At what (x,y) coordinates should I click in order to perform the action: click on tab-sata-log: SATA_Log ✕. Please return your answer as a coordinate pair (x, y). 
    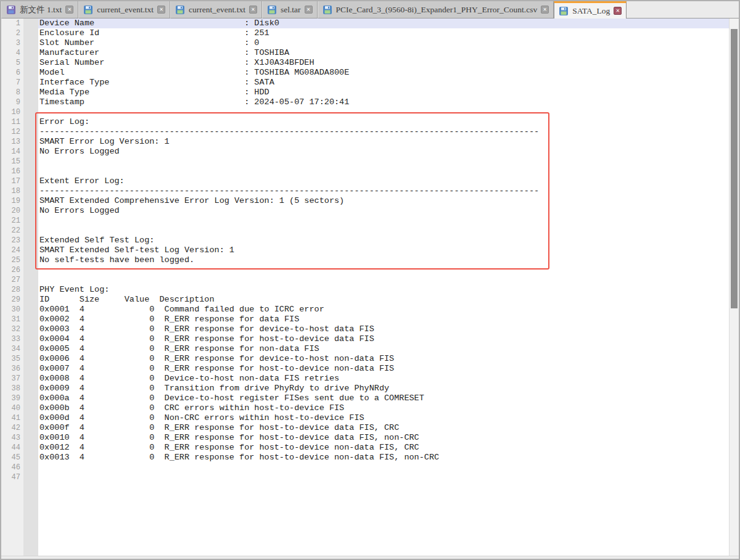
    Looking at the image, I should click on (590, 10).